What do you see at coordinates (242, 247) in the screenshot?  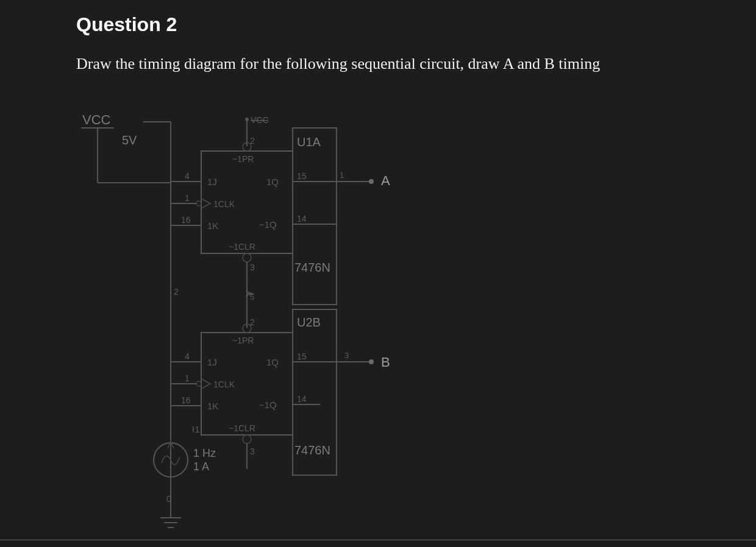 I see `u1a-clr-name: ~1CLR` at bounding box center [242, 247].